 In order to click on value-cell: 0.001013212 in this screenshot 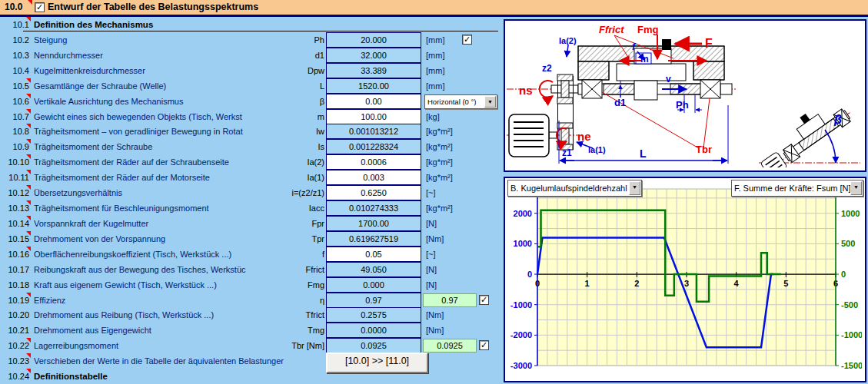, I will do `click(374, 131)`.